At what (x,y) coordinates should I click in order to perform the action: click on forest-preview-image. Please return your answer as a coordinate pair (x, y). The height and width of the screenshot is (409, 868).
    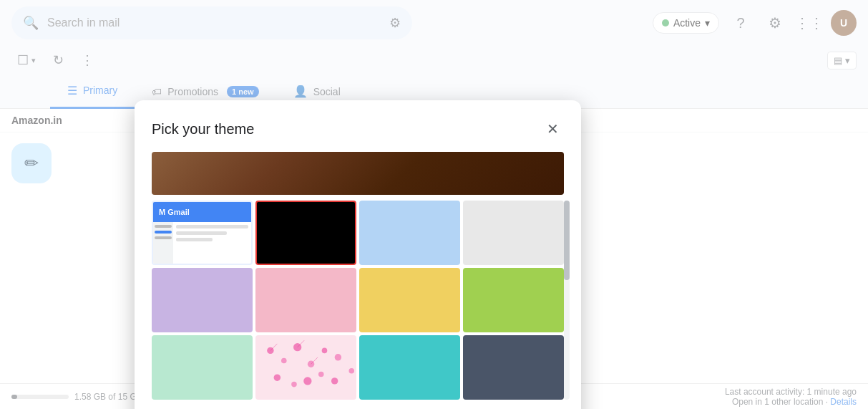
    Looking at the image, I should click on (358, 173).